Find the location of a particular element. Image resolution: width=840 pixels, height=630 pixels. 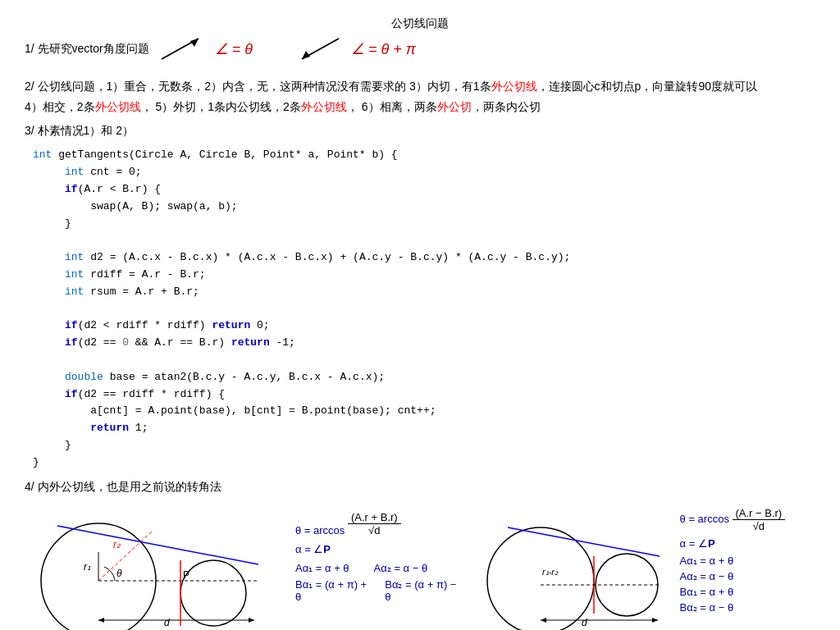

title-text: 公切线问题 is located at coordinates (420, 23).